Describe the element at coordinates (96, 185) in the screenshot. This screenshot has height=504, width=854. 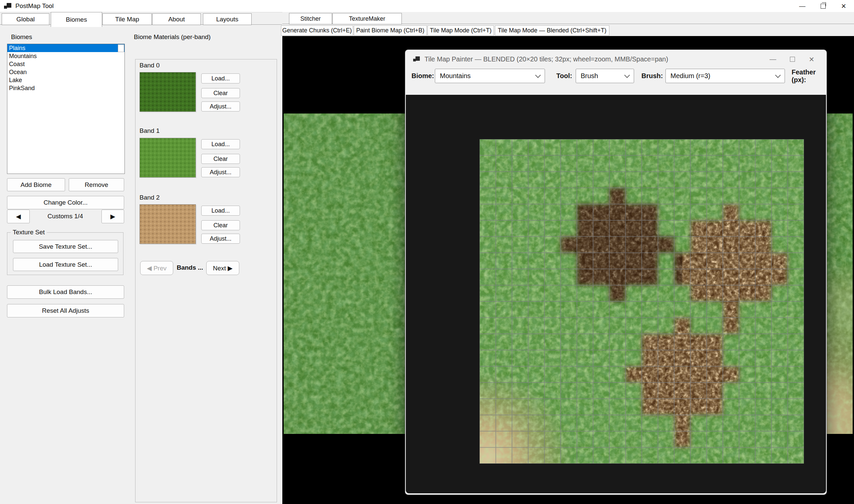
I see `remove-biome-button: Remove` at that location.